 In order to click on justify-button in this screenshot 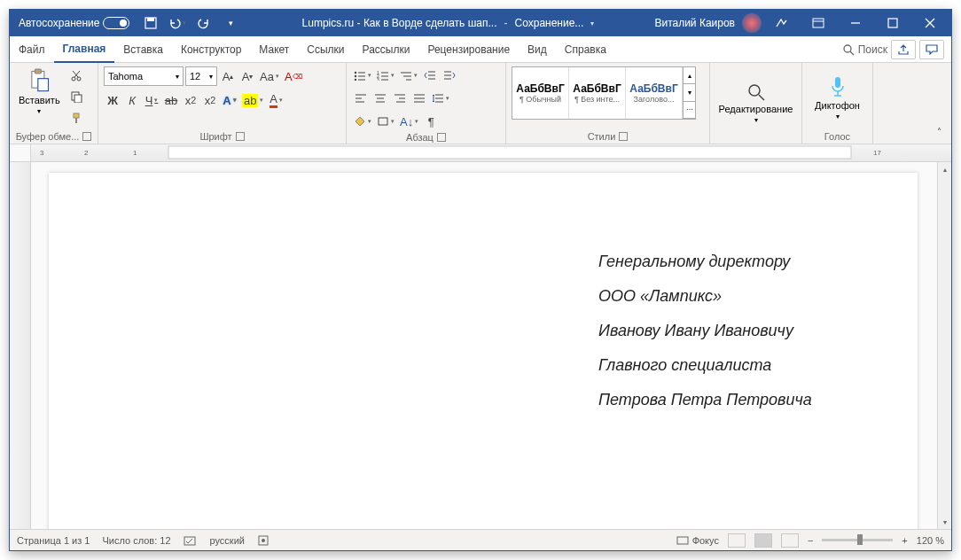, I will do `click(419, 98)`.